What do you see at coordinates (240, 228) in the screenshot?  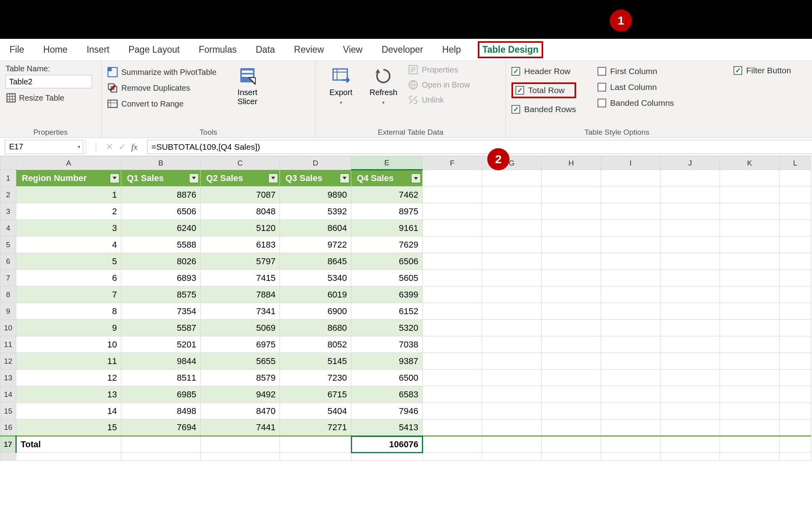 I see `data-cell: 5120` at bounding box center [240, 228].